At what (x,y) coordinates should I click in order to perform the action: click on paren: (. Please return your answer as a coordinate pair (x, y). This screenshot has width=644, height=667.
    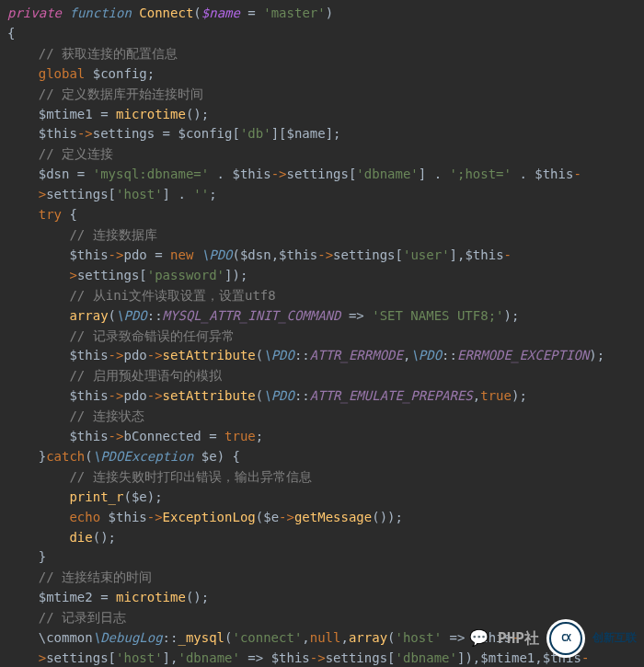
    Looking at the image, I should click on (197, 13).